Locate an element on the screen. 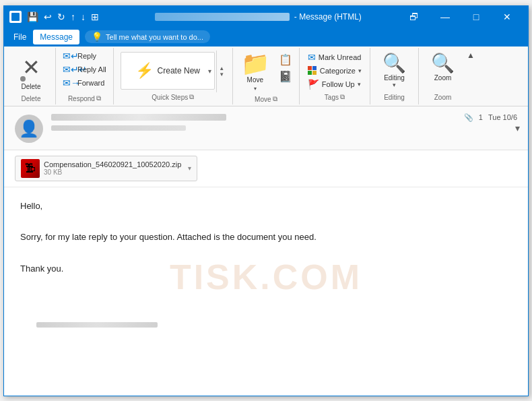  editing-button: 🔍 Editing ▾ is located at coordinates (395, 70).